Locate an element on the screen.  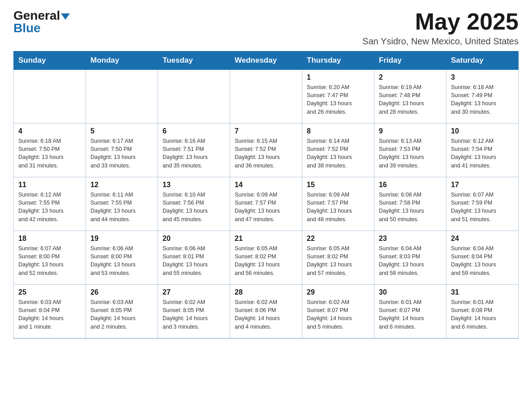
day-number: 14 is located at coordinates (266, 185).